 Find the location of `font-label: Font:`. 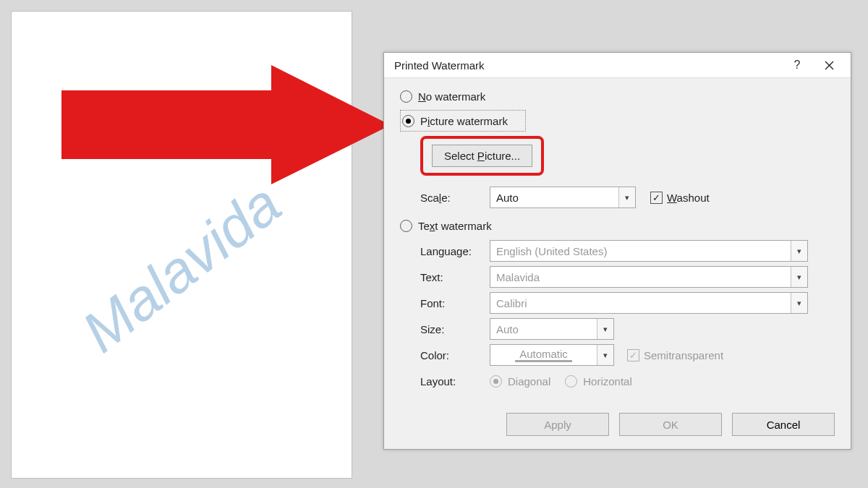

font-label: Font: is located at coordinates (455, 304).